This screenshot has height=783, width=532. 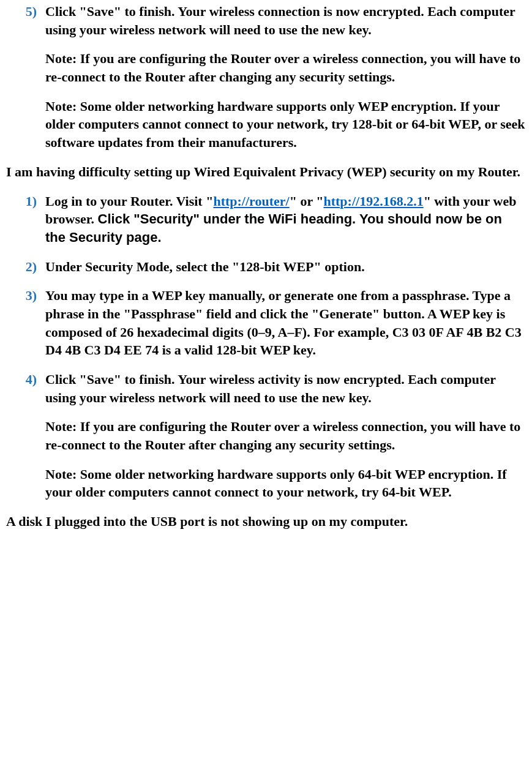 What do you see at coordinates (129, 201) in the screenshot?
I see `text-run: Log in to your Router. Visit "` at bounding box center [129, 201].